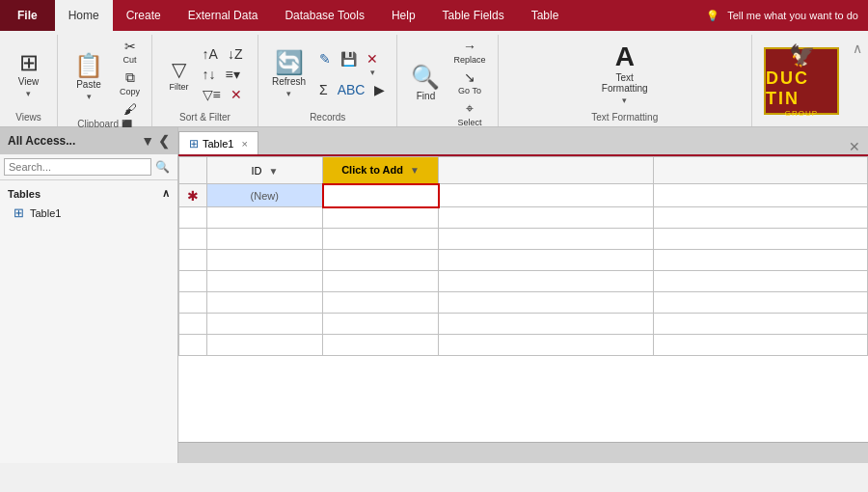 The height and width of the screenshot is (492, 868). Describe the element at coordinates (381, 260) in the screenshot. I see `empty-row3-col1` at that location.